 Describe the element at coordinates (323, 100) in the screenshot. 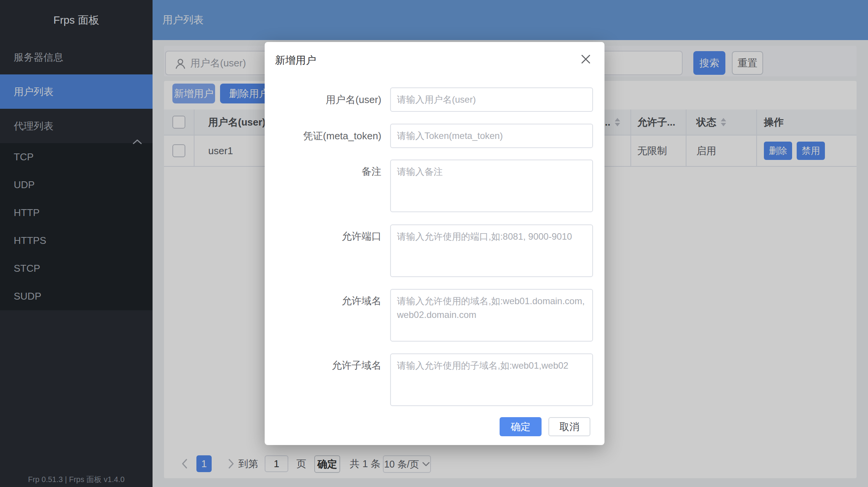

I see `field-label: 用户名(user)` at that location.